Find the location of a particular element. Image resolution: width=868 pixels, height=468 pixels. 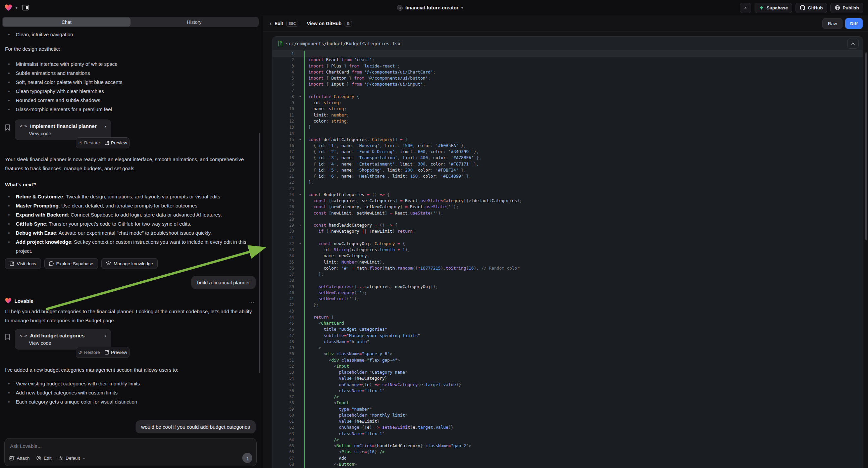

chat-bullet-item: Clean typography with clear hierarchies is located at coordinates (132, 91).